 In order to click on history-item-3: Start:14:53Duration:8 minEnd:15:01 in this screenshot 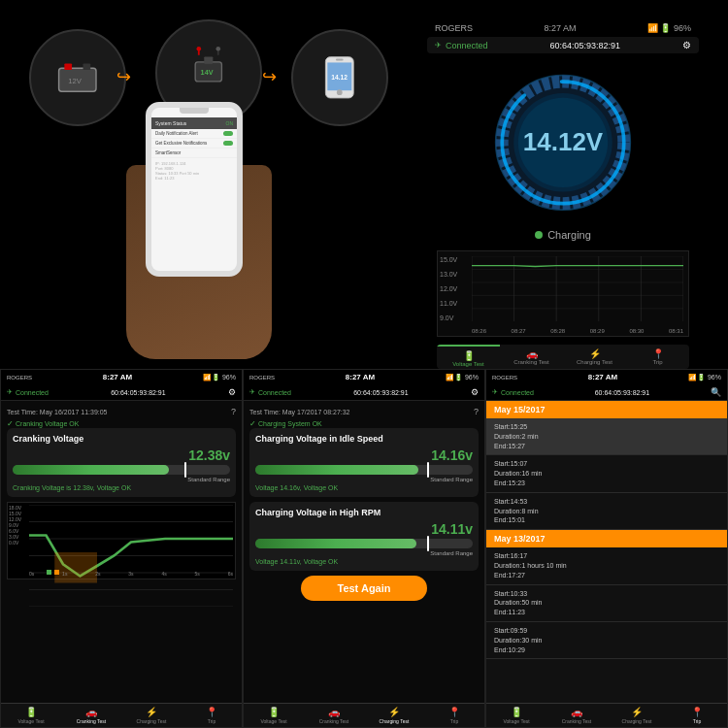, I will do `click(607, 512)`.